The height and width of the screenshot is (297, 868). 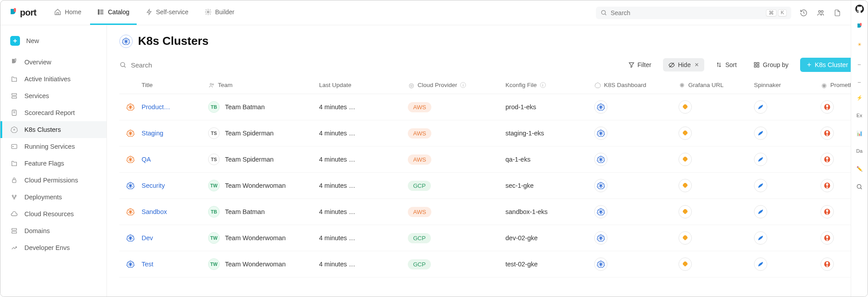 What do you see at coordinates (487, 238) in the screenshot?
I see `table-row: Dev TW Team Wonderwoman 4 minutes … GCP …` at bounding box center [487, 238].